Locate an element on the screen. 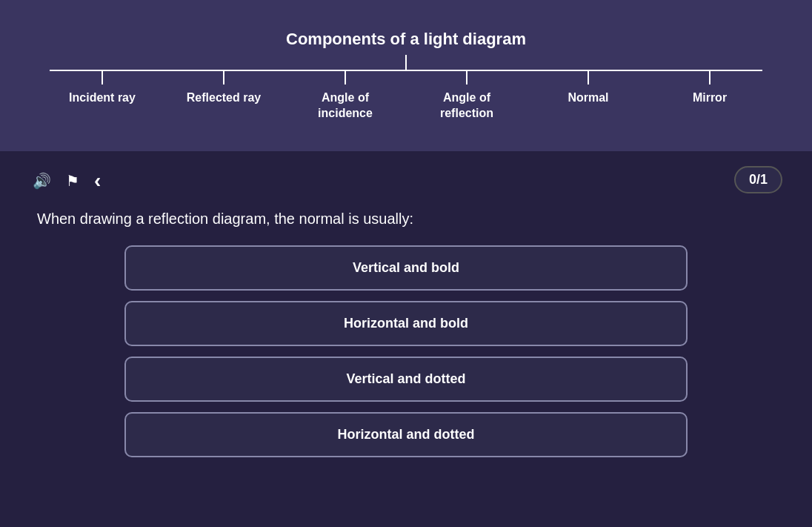  branches-row: Incident ray Reflected ray Angle ofincid… is located at coordinates (406, 96).